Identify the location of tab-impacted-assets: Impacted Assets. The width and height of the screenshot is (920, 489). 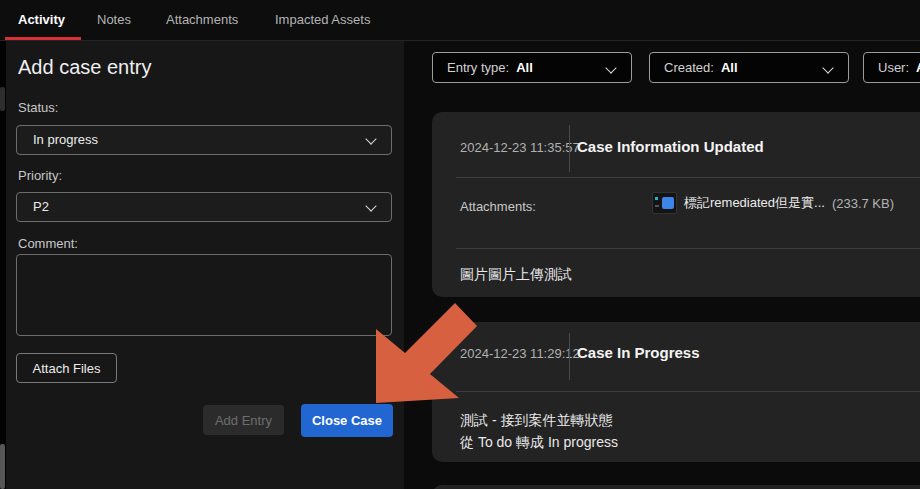
(322, 20).